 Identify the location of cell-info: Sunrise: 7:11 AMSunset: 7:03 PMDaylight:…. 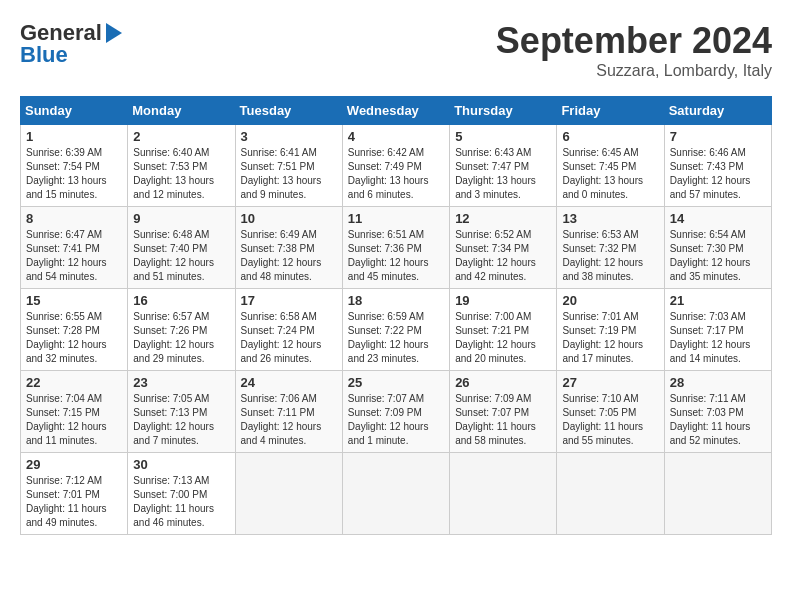
(710, 420).